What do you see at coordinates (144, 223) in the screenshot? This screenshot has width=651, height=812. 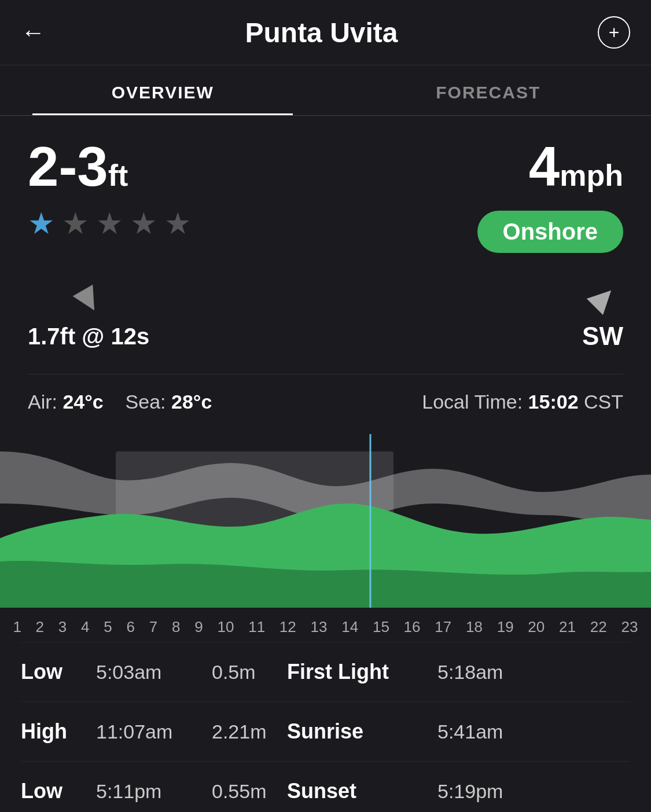 I see `star-4: ★` at bounding box center [144, 223].